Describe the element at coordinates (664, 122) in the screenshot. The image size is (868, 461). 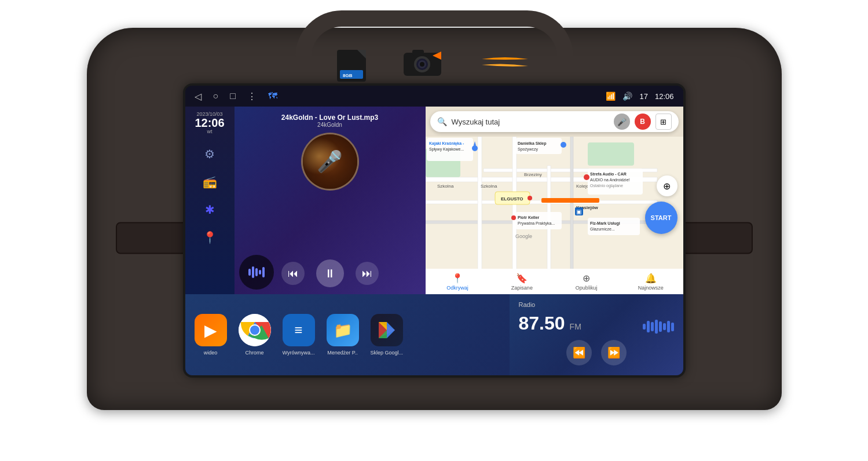
I see `map-layers-button: ⊞` at that location.